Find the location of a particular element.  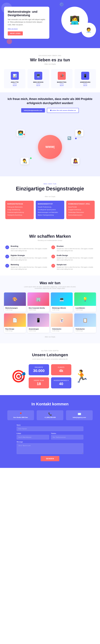

stats-label: Aliter von Dopta is located at coordinates (50, 351).